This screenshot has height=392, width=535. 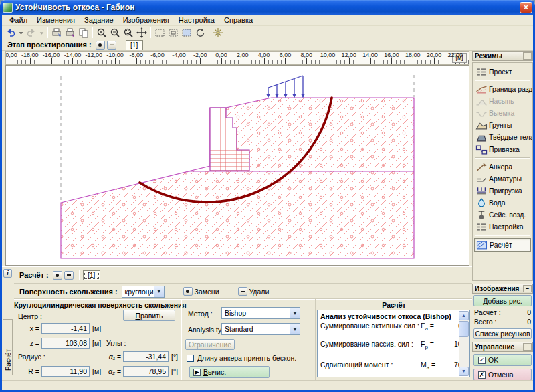 What do you see at coordinates (8, 8) in the screenshot?
I see `app-icon` at bounding box center [8, 8].